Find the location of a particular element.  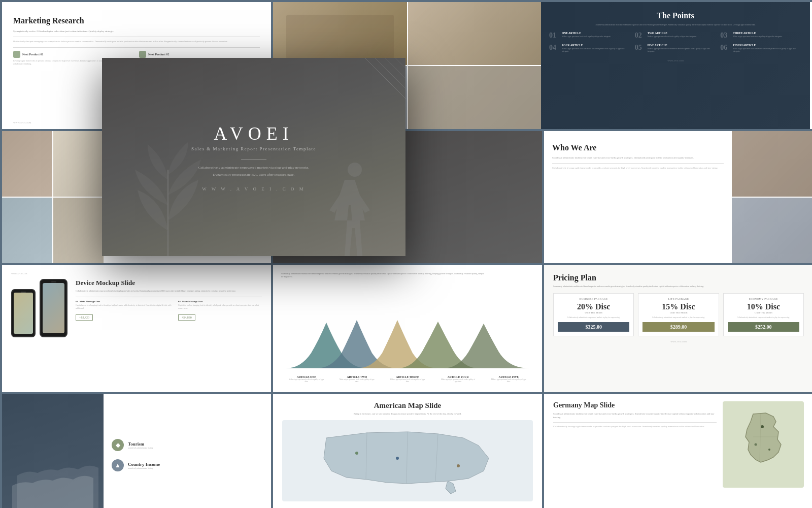

slide-device-mockup: WWW.AVOI.COM Device is located at coordinates (137, 329).